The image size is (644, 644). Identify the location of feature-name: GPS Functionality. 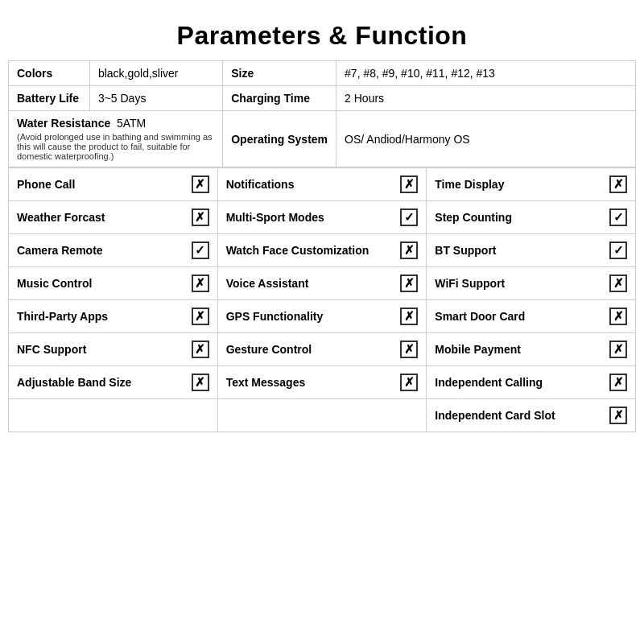
(311, 316).